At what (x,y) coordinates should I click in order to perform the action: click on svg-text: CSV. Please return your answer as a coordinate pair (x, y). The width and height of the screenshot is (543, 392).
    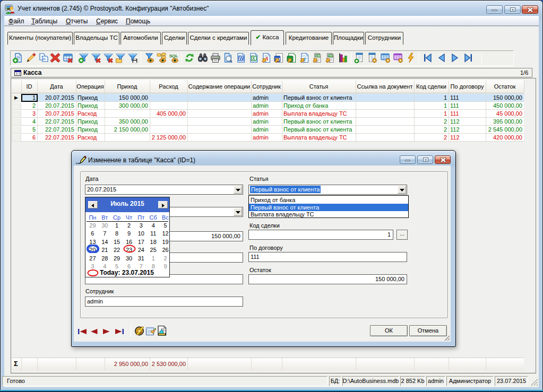
    Looking at the image, I should click on (318, 56).